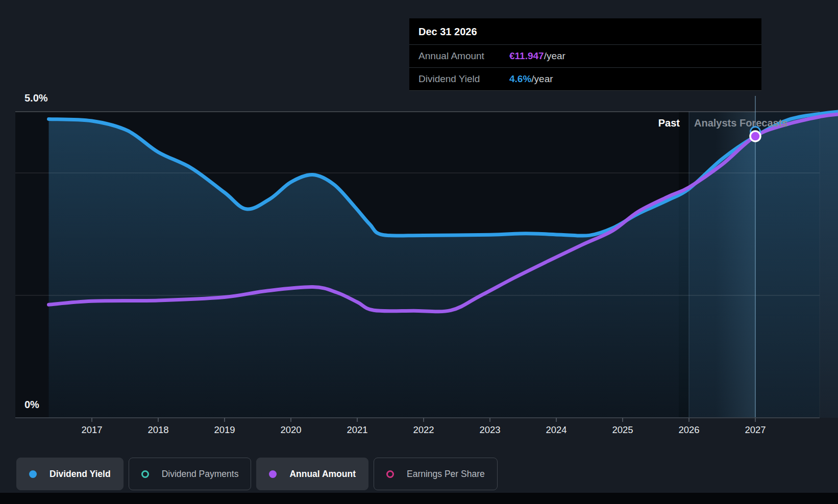  Describe the element at coordinates (33, 474) in the screenshot. I see `dividend-yield-dot-icon` at that location.